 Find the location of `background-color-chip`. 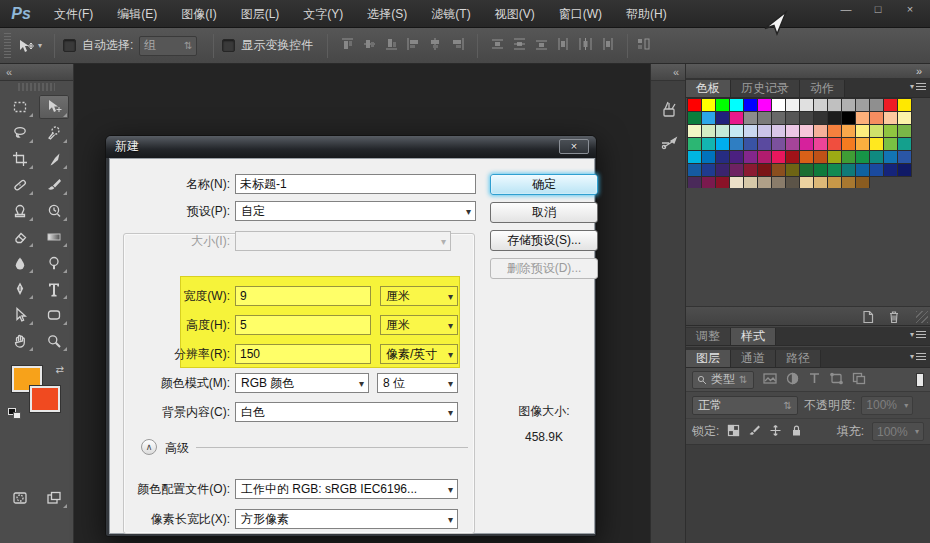

background-color-chip is located at coordinates (45, 399).